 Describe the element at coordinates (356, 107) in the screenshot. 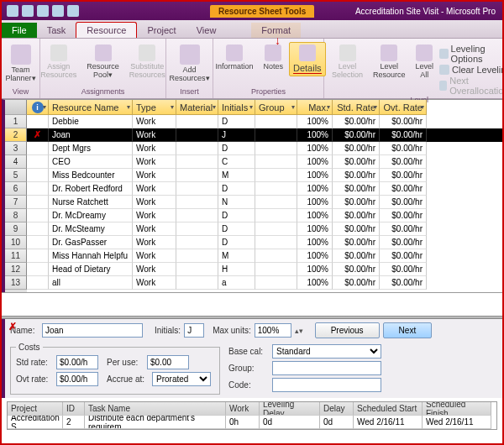

I see `col-std-rate: Std. Rate▾` at that location.